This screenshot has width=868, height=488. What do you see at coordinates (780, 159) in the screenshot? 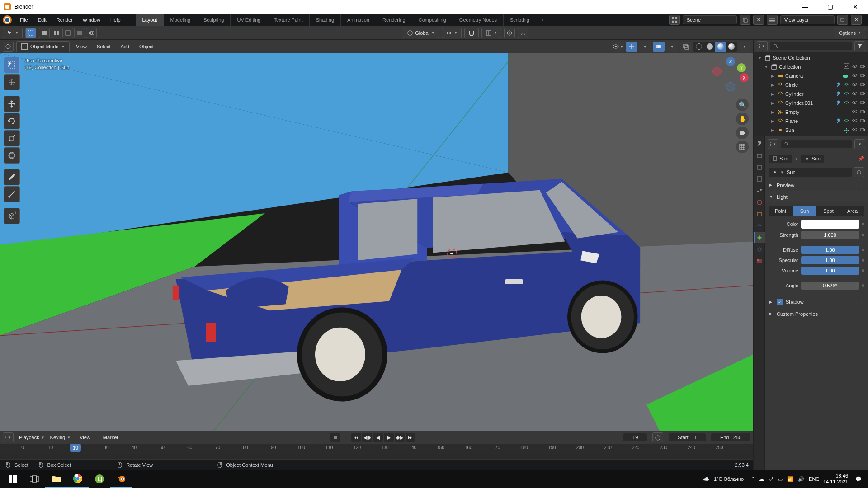
I see `breadcrumb-object: Sun` at bounding box center [780, 159].